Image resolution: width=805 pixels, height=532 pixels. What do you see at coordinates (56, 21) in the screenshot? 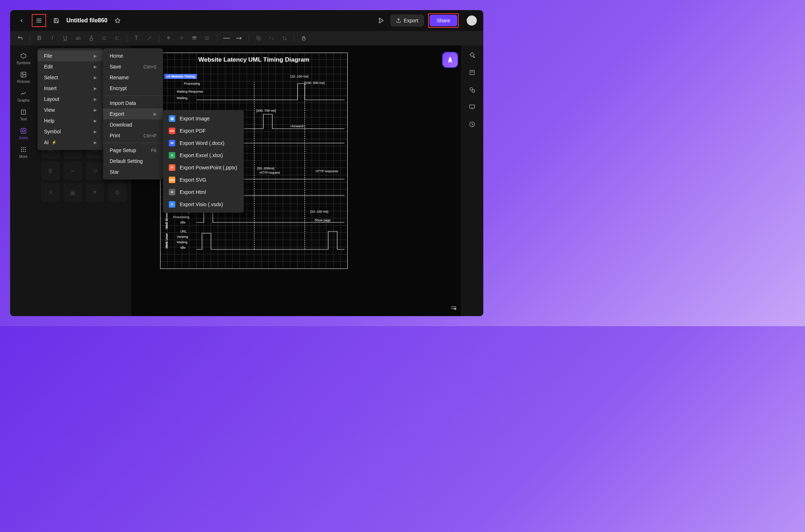
I see `save-icon` at bounding box center [56, 21].